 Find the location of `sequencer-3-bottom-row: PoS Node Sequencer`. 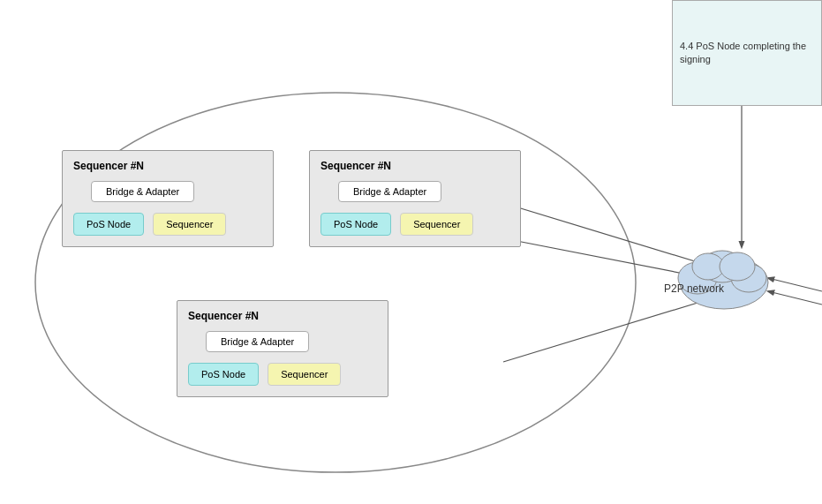

sequencer-3-bottom-row: PoS Node Sequencer is located at coordinates (283, 374).